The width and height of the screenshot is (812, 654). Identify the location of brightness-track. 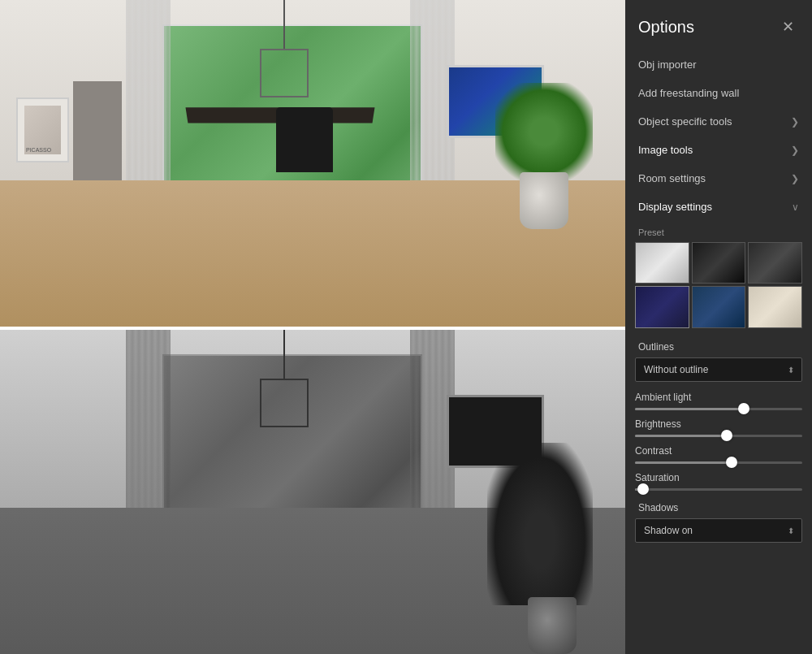
(719, 435).